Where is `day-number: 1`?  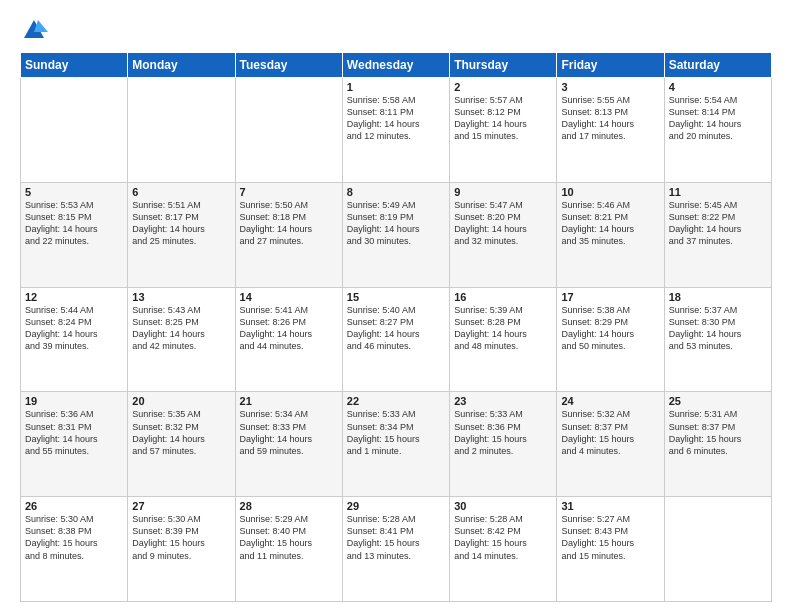 day-number: 1 is located at coordinates (396, 87).